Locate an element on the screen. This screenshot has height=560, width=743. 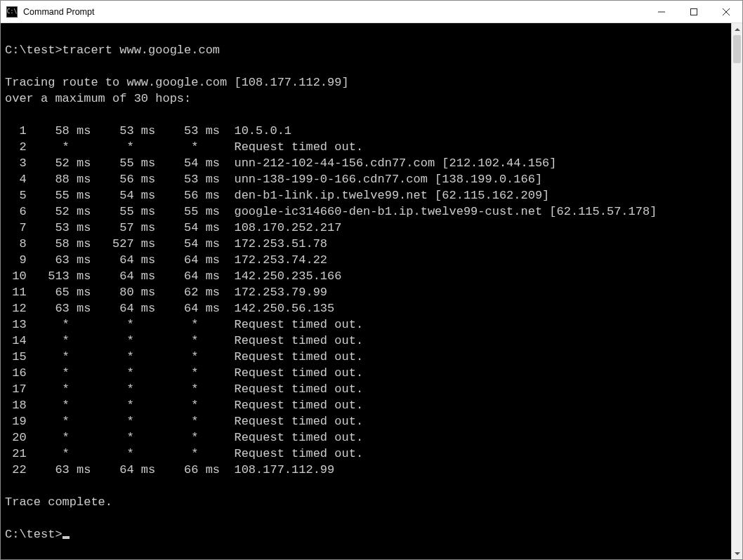
maximize-button is located at coordinates (694, 11).